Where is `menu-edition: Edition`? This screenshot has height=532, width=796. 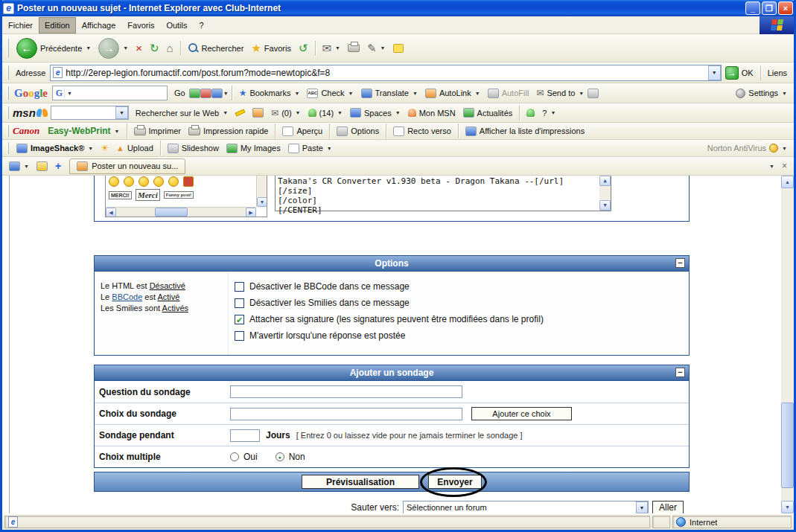
menu-edition: Edition is located at coordinates (57, 25).